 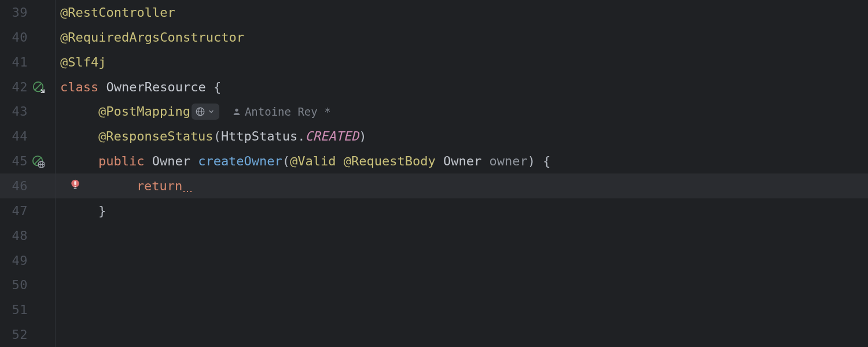 I want to click on url-inlay-chip, so click(x=205, y=112).